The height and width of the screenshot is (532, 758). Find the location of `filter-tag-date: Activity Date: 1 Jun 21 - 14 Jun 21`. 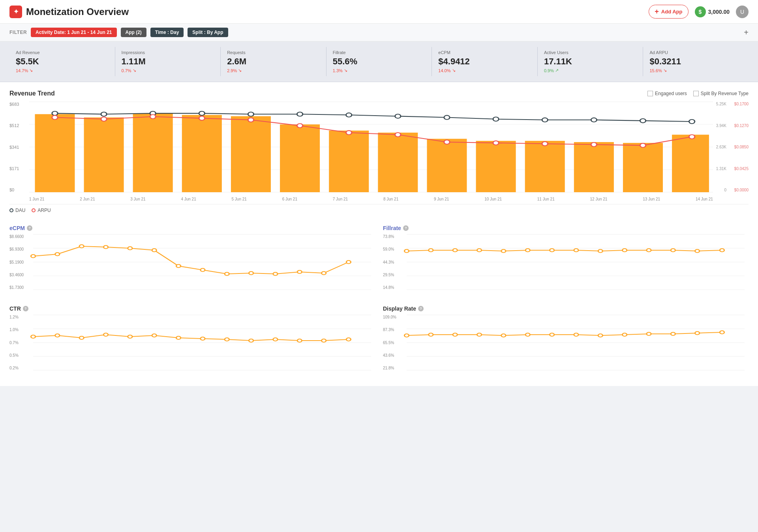

filter-tag-date: Activity Date: 1 Jun 21 - 14 Jun 21 is located at coordinates (73, 32).